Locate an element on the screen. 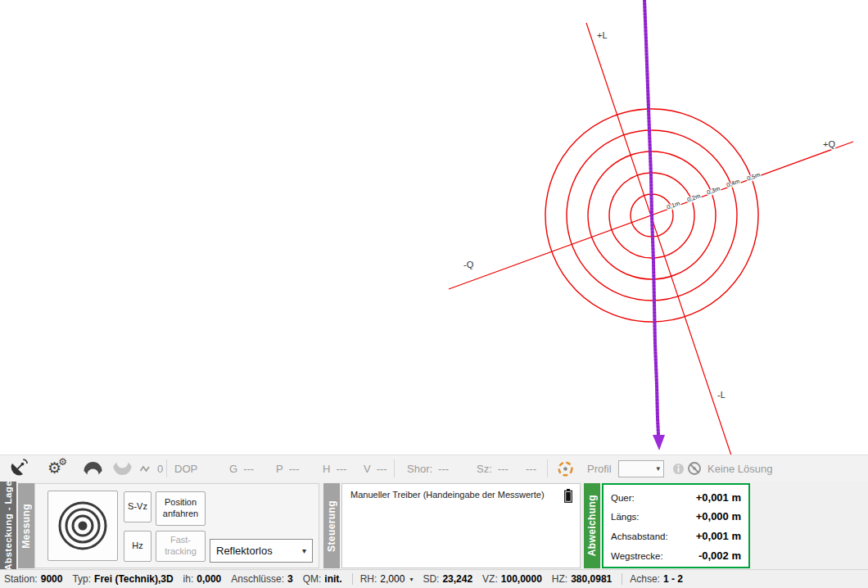 This screenshot has height=588, width=868. status-ih-value: 0,000 is located at coordinates (209, 579).